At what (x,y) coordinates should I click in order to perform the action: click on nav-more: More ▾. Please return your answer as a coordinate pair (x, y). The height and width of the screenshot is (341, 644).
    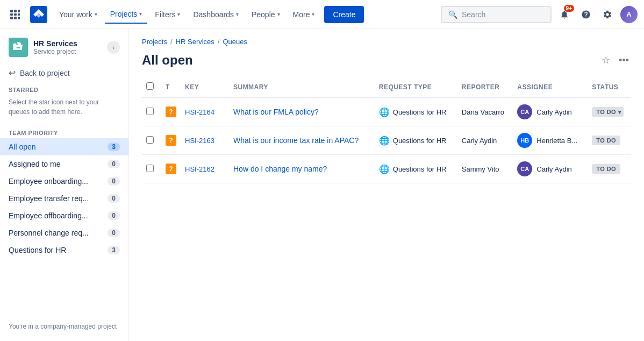
    Looking at the image, I should click on (304, 15).